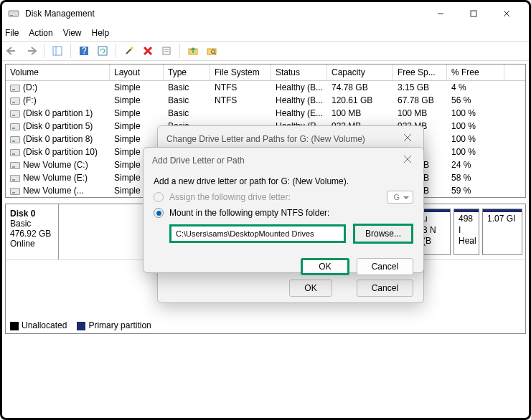 Image resolution: width=531 pixels, height=420 pixels. Describe the element at coordinates (400, 197) in the screenshot. I see `drive-letter-dropdown: G` at that location.